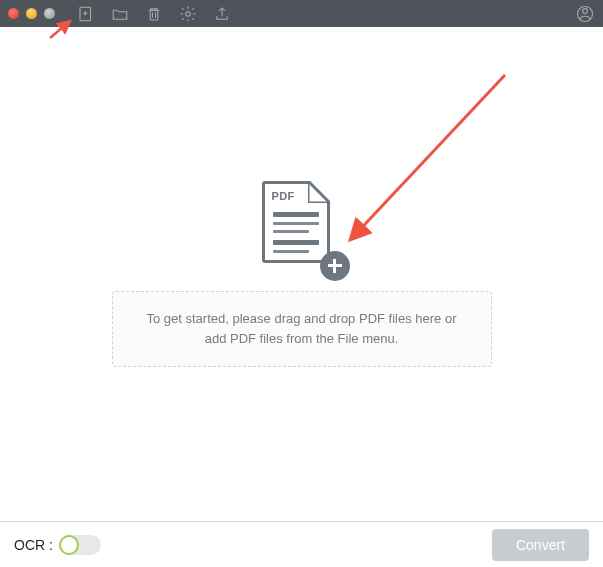 Image resolution: width=603 pixels, height=567 pixels. What do you see at coordinates (302, 14) in the screenshot?
I see `titlebar` at bounding box center [302, 14].